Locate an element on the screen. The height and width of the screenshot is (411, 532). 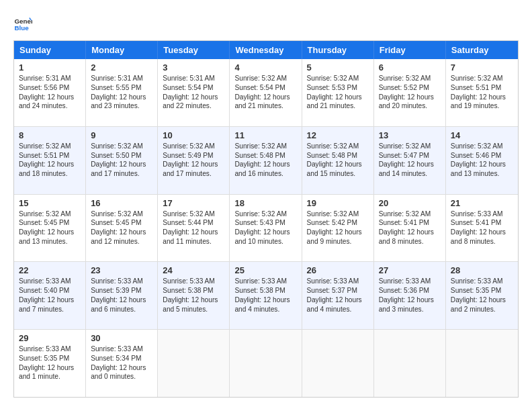
day-cell-16: 16Sunrise: 5:32 AMSunset: 5:45 PMDayligh… is located at coordinates (122, 228).